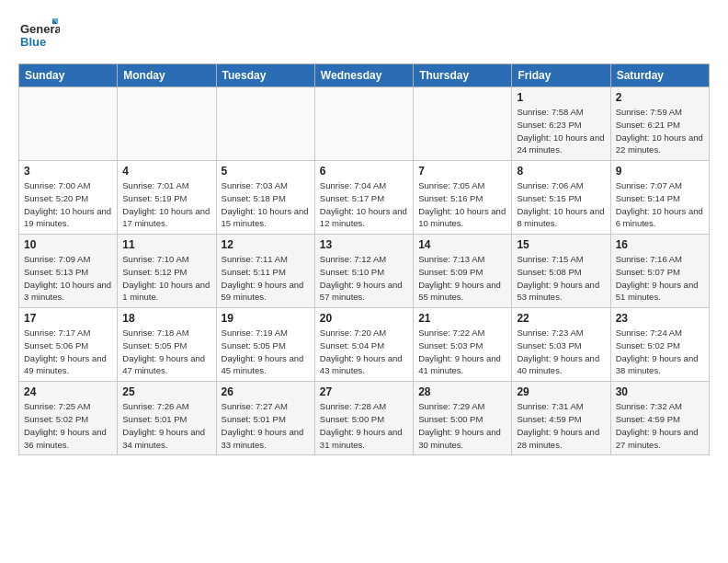 This screenshot has height=563, width=728. What do you see at coordinates (166, 392) in the screenshot?
I see `day-number: 25` at bounding box center [166, 392].